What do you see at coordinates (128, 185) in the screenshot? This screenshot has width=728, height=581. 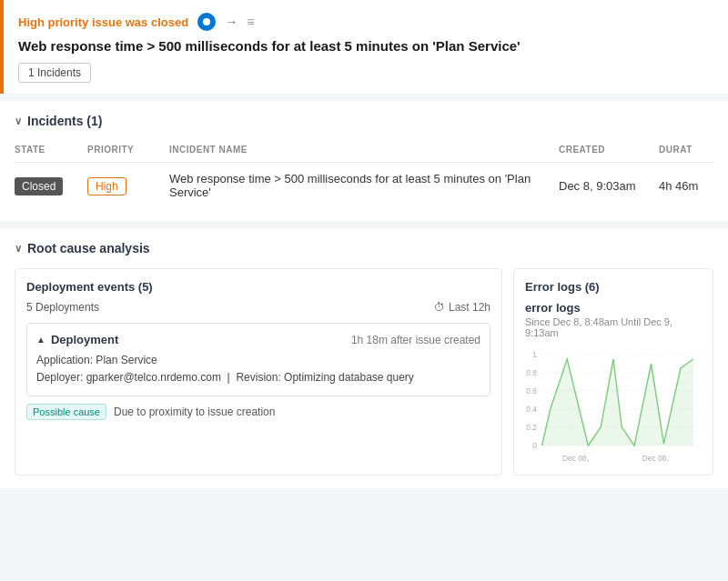 I see `priority-cell: High` at bounding box center [128, 185].